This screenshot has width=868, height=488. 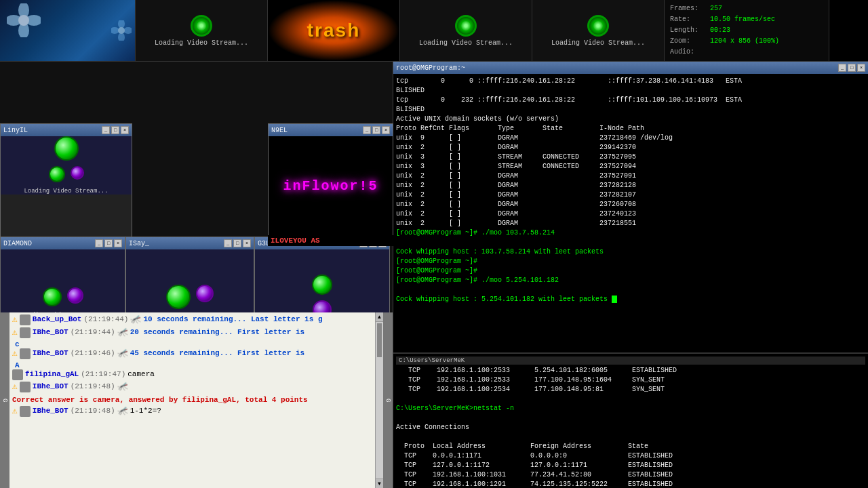 What do you see at coordinates (631, 100) in the screenshot?
I see `t-line-3: tcp 0 232 ::ffff:216.240.161.28:22 ::fff…` at bounding box center [631, 100].